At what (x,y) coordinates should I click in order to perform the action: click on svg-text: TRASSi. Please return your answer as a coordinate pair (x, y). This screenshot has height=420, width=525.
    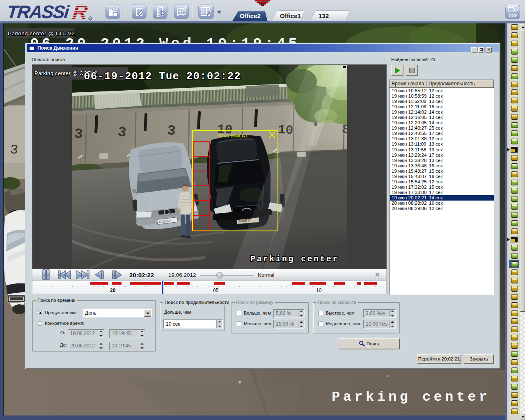
    Looking at the image, I should click on (39, 11).